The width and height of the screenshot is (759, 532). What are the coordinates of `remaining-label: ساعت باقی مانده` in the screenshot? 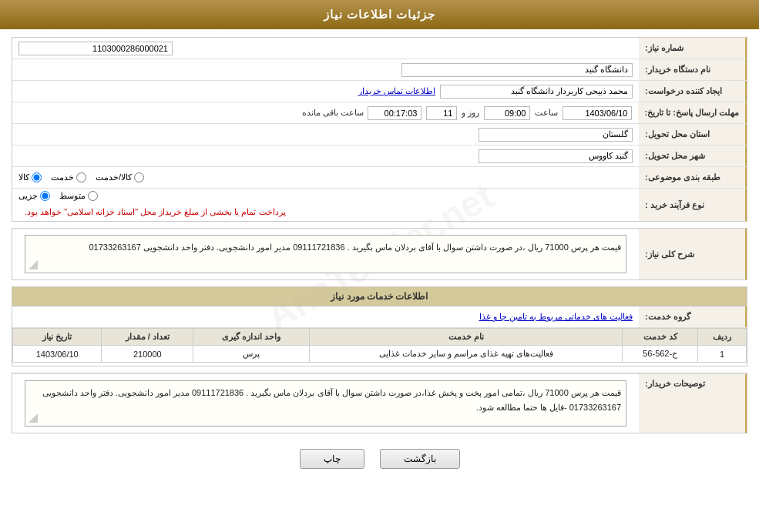 It's located at (333, 112).